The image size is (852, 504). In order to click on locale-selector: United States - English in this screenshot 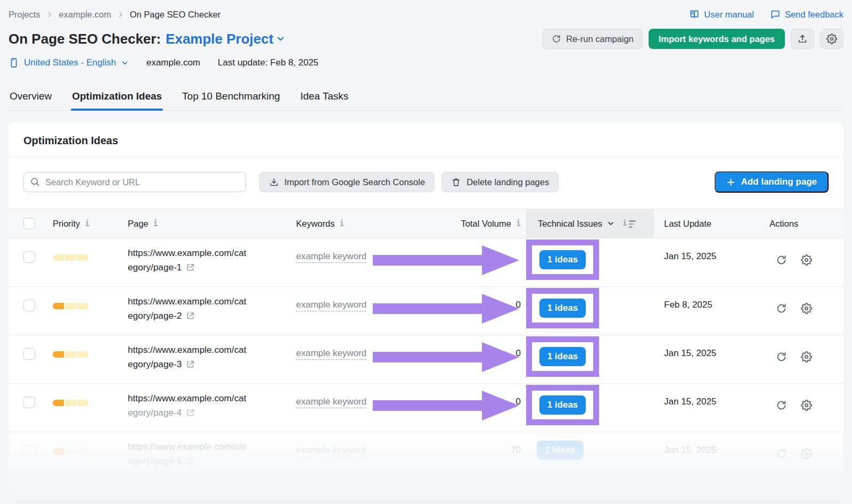, I will do `click(69, 63)`.